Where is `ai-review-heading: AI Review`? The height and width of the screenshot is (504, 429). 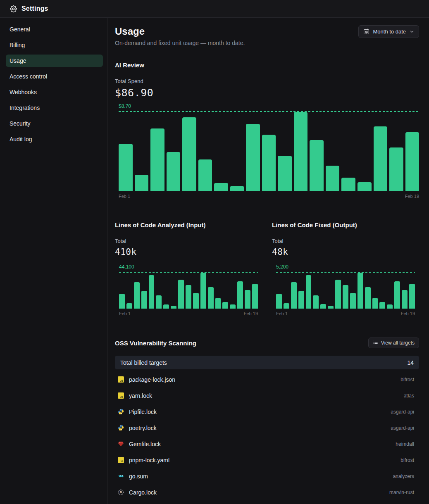
ai-review-heading: AI Review is located at coordinates (267, 65).